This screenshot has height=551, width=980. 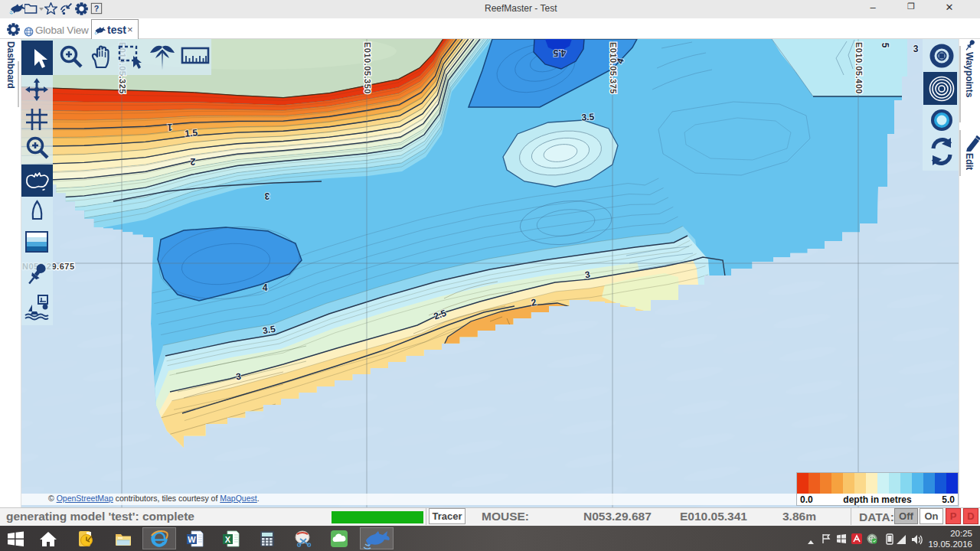 I want to click on svg-text: 1.5, so click(x=191, y=133).